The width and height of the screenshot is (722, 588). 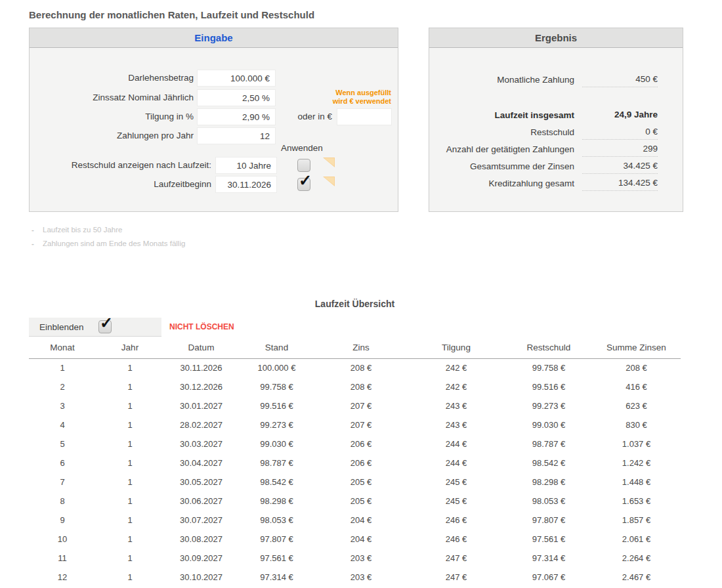 I want to click on table-cell: 1.242 €, so click(x=637, y=463).